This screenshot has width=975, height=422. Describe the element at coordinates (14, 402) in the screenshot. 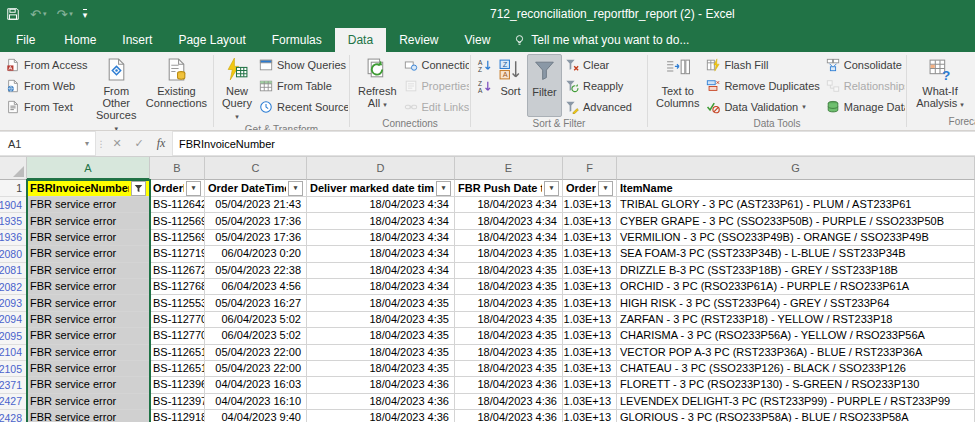

I see `row-header: 2427` at that location.